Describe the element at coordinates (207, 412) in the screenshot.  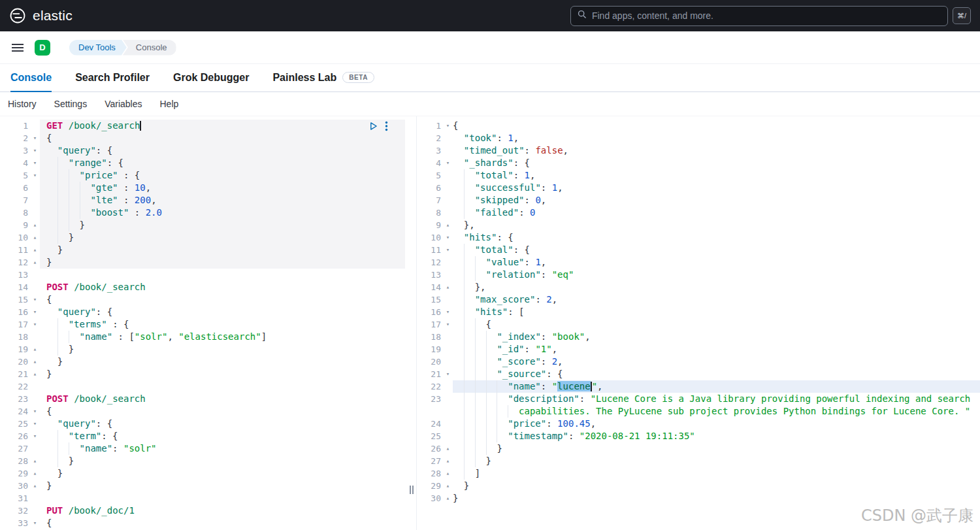
I see `request-line: 24▾{` at that location.